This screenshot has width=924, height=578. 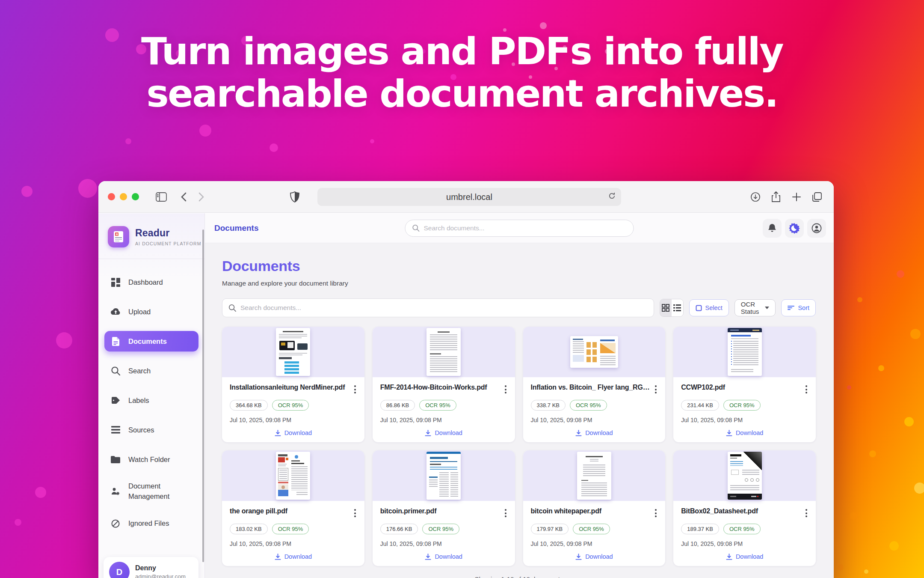 What do you see at coordinates (151, 430) in the screenshot?
I see `sidebar-item-sources: Sources` at bounding box center [151, 430].